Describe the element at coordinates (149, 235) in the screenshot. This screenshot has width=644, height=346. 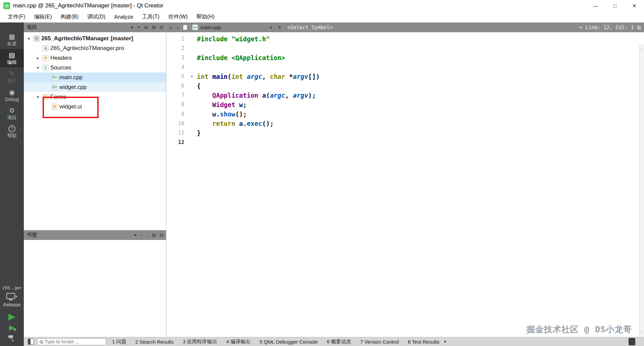
I see `bookmarks-pane-toolbar: ▾ ‹ › ⊞ ⊟` at that location.